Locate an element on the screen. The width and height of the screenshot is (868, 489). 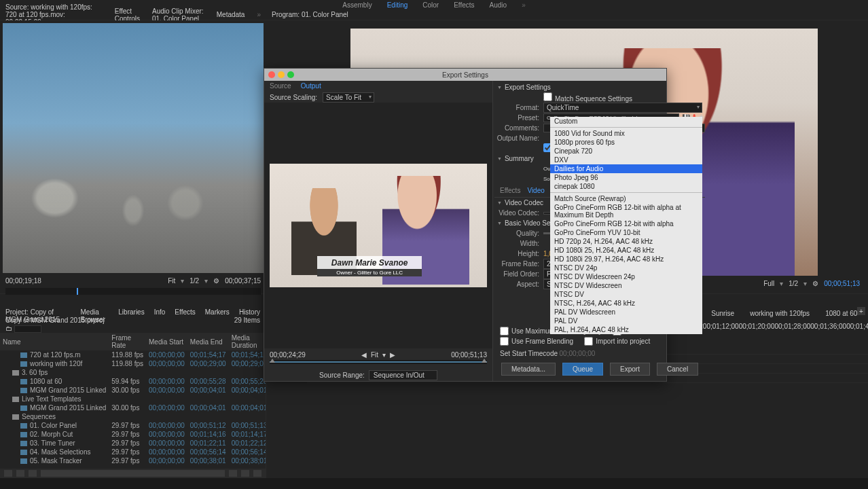
preset-item: PAL DV Widescreen is located at coordinates (626, 312).